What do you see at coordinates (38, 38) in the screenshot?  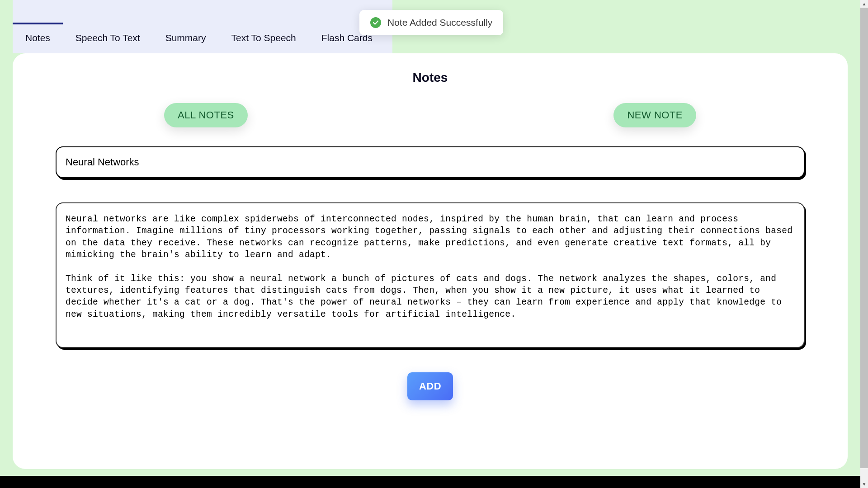 I see `tab-notes: Notes` at bounding box center [38, 38].